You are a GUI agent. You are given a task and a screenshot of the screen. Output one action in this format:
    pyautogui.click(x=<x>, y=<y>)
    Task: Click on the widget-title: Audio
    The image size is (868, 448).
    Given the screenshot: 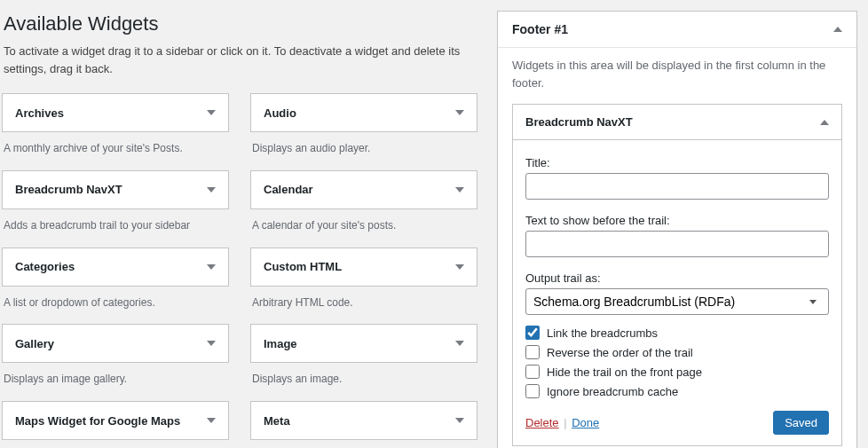 What is the action you would take?
    pyautogui.click(x=280, y=114)
    